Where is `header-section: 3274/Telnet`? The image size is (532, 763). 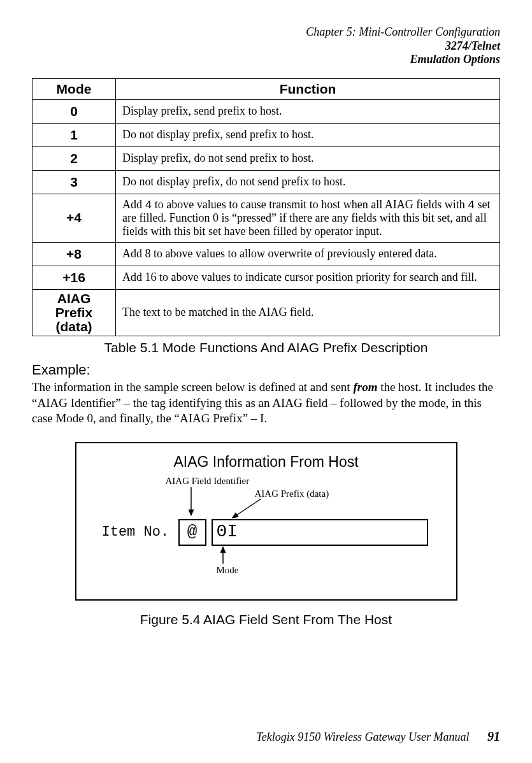
header-section: 3274/Telnet is located at coordinates (266, 46).